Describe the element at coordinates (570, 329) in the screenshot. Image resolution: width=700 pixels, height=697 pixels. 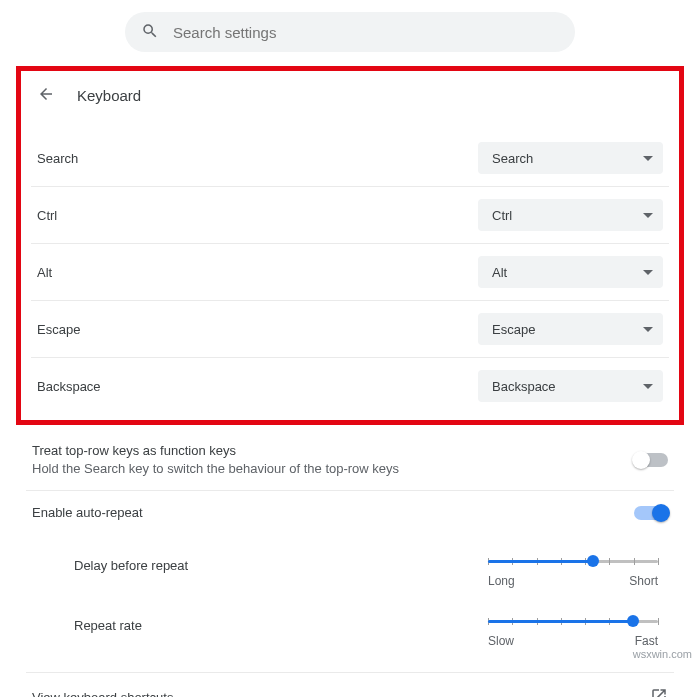
I see `key-select-escape: Escape` at that location.